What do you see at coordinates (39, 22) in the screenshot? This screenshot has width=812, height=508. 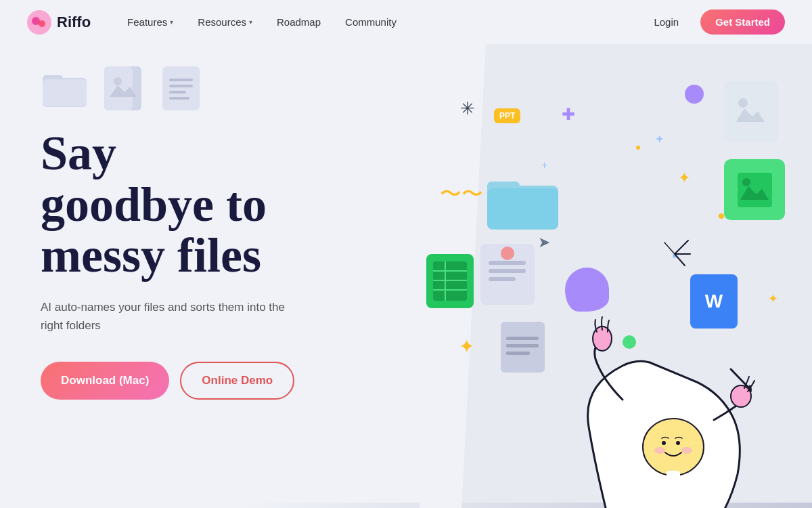 I see `logo-icon` at bounding box center [39, 22].